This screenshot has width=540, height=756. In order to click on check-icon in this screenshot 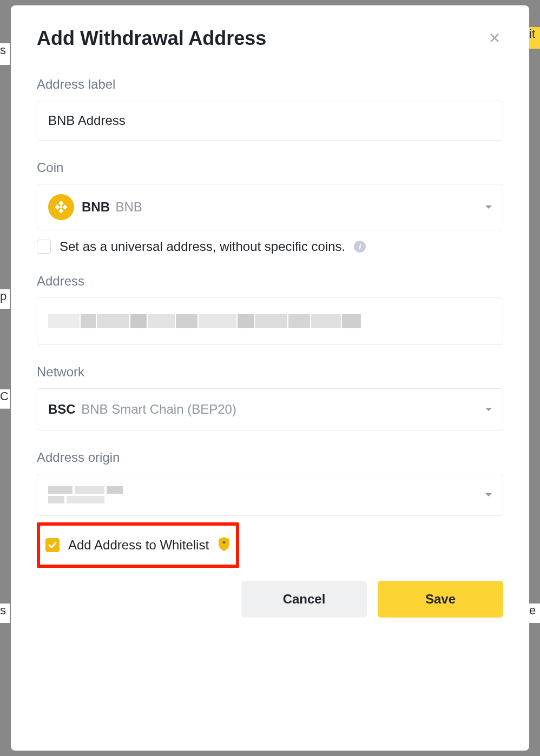, I will do `click(52, 545)`.